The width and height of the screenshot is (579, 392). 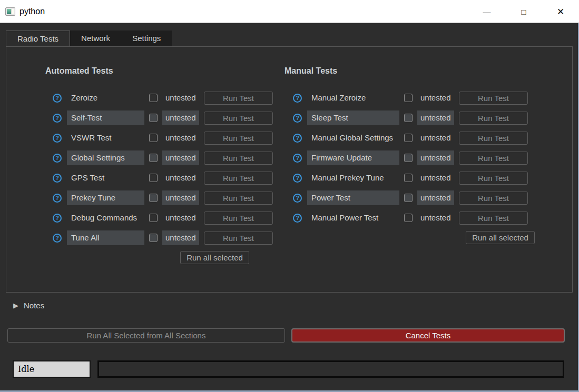 What do you see at coordinates (105, 98) in the screenshot?
I see `test-name-label: Zeroize` at bounding box center [105, 98].